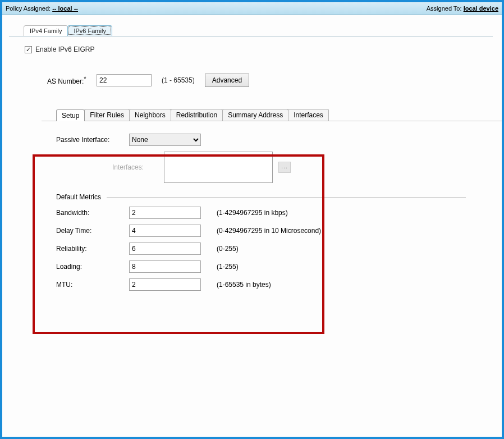 The width and height of the screenshot is (504, 439). Describe the element at coordinates (196, 115) in the screenshot. I see `subtab-redistribution: Redistribution` at that location.